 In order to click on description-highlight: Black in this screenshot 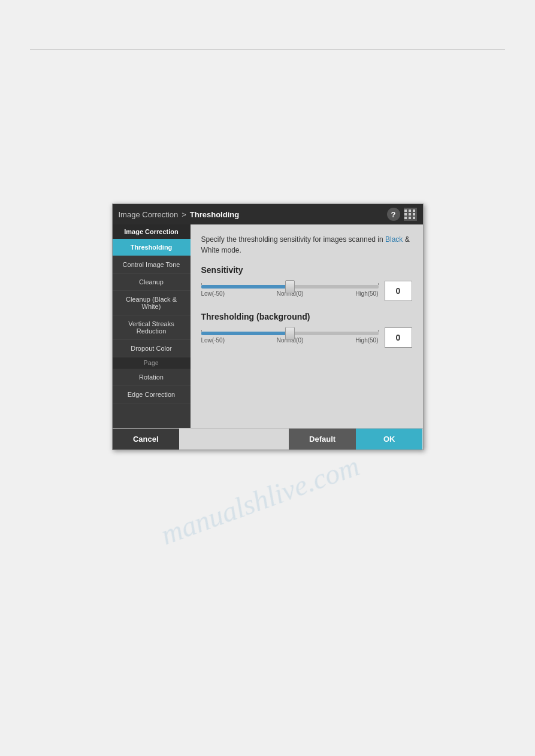, I will do `click(394, 239)`.